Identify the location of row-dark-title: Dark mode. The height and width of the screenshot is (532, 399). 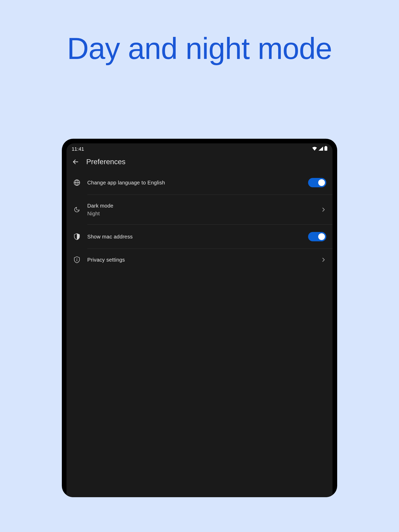
(201, 206).